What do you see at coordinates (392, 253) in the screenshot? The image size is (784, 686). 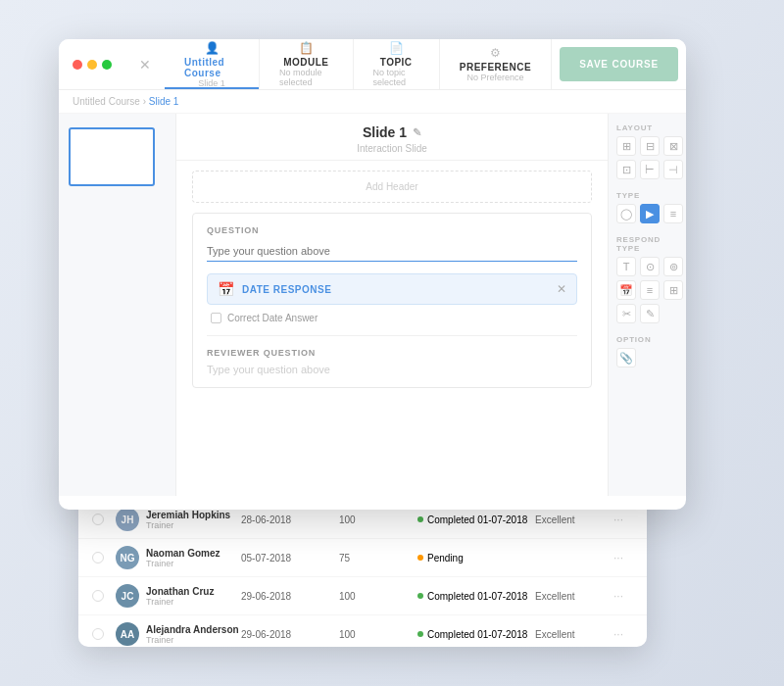 I see `question-input` at bounding box center [392, 253].